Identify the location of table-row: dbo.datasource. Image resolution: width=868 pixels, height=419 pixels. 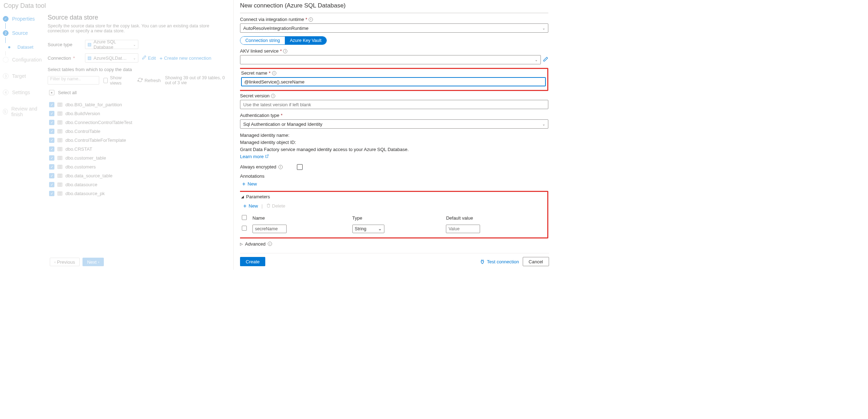
(139, 185).